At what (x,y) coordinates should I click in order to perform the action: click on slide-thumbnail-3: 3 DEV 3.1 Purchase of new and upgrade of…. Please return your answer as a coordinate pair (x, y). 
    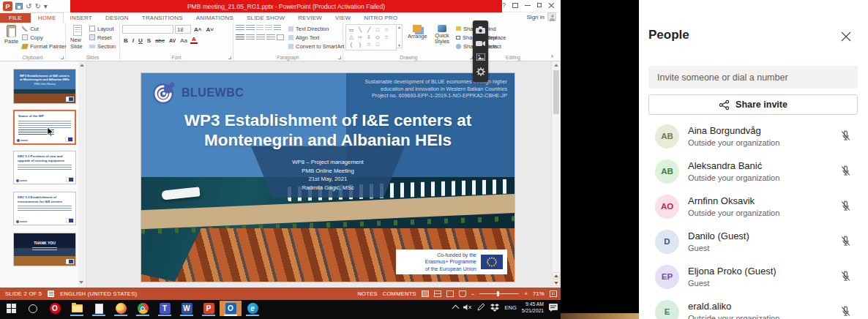
    Looking at the image, I should click on (45, 168).